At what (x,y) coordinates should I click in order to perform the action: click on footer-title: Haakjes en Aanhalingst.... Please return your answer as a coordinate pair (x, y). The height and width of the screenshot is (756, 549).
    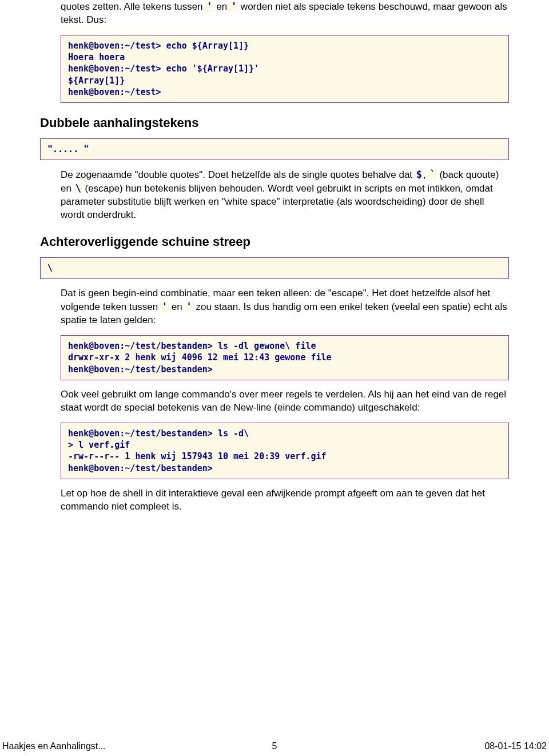
    Looking at the image, I should click on (54, 746).